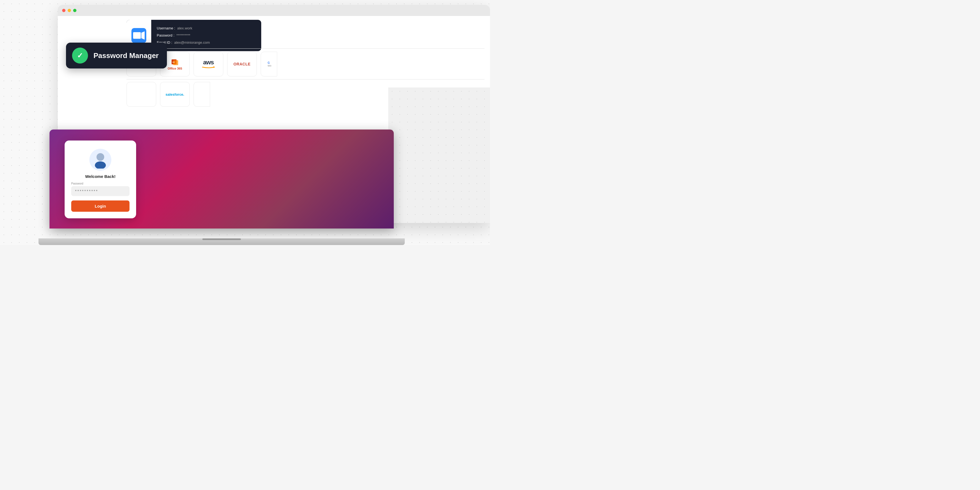 The width and height of the screenshot is (980, 490). What do you see at coordinates (269, 64) in the screenshot?
I see `partial-text: G Wo` at bounding box center [269, 64].